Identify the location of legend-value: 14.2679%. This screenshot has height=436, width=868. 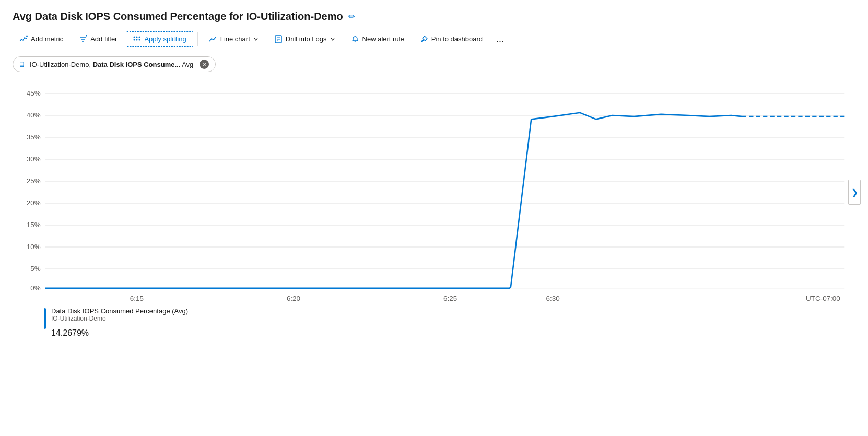
(120, 331).